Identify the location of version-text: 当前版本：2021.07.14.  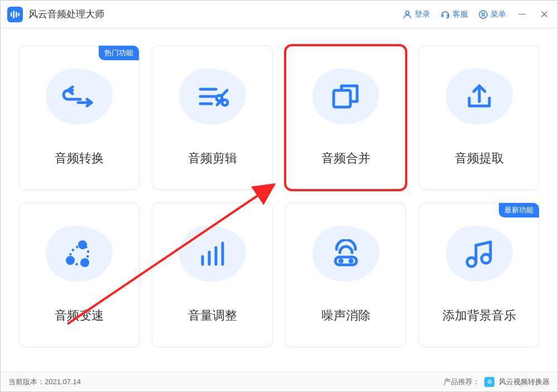
(45, 382).